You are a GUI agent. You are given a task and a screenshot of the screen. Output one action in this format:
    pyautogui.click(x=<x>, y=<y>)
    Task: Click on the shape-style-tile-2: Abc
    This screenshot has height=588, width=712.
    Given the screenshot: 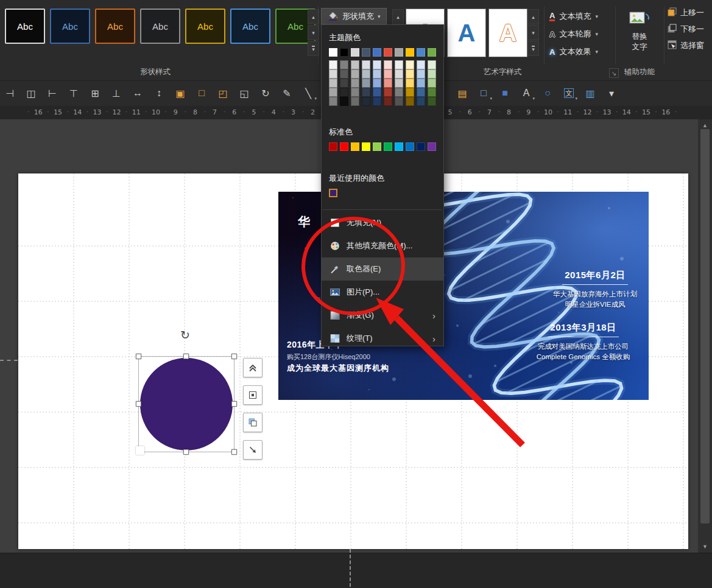 What is the action you would take?
    pyautogui.click(x=115, y=26)
    